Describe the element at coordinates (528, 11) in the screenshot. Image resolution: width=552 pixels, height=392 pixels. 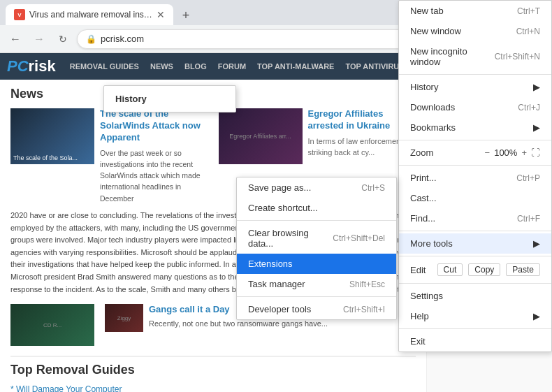
I see `new-tab-shortcut: Ctrl+T` at that location.